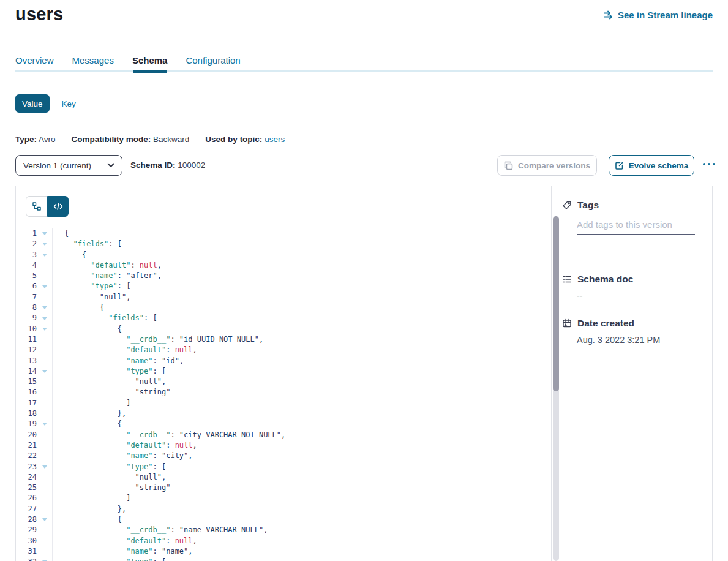 This screenshot has height=561, width=728. I want to click on compatibility-label: Compatibility mode:, so click(111, 140).